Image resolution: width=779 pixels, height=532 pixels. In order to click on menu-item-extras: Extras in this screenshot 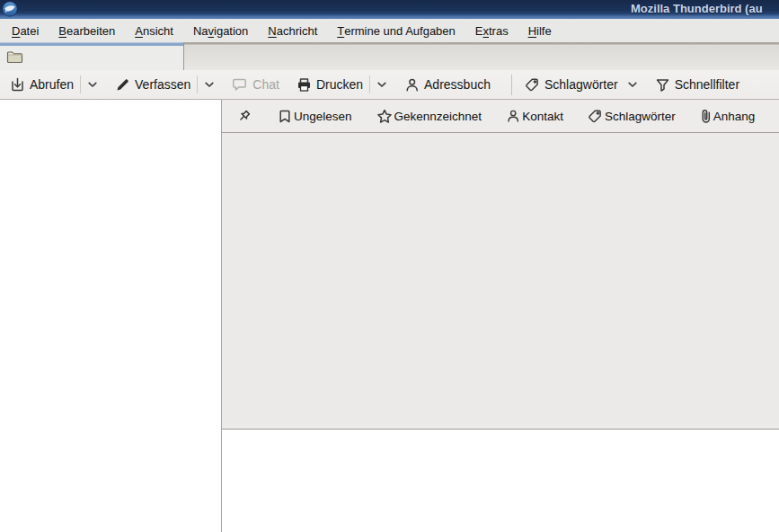, I will do `click(492, 31)`.